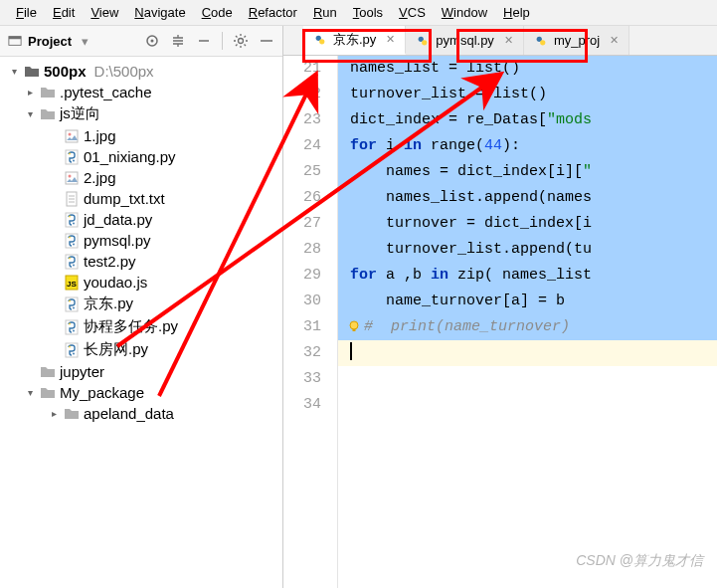  Describe the element at coordinates (104, 12) in the screenshot. I see `menu-view: View` at that location.